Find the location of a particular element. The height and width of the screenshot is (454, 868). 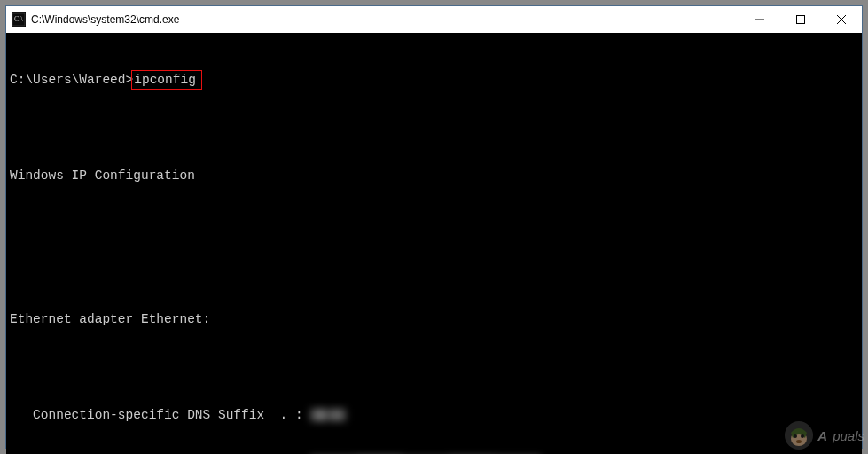

redacted-value is located at coordinates (307, 415).